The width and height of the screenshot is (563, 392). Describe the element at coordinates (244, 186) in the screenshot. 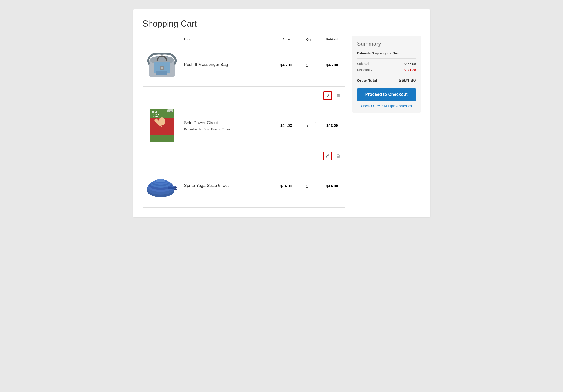

I see `table-row: Sprite Yoga Strap 6 foot $14.00 $14.00` at that location.